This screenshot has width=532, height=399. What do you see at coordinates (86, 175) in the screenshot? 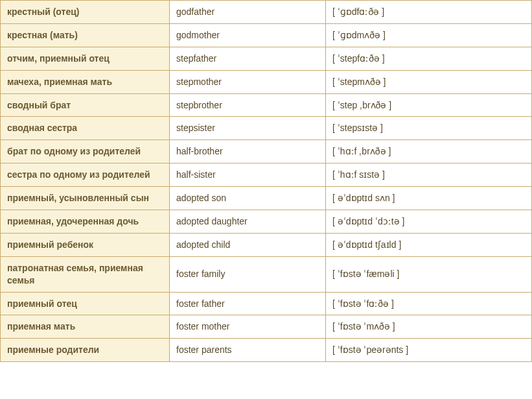
I see `cell-russian: сестра по одному из родителей` at bounding box center [86, 175].